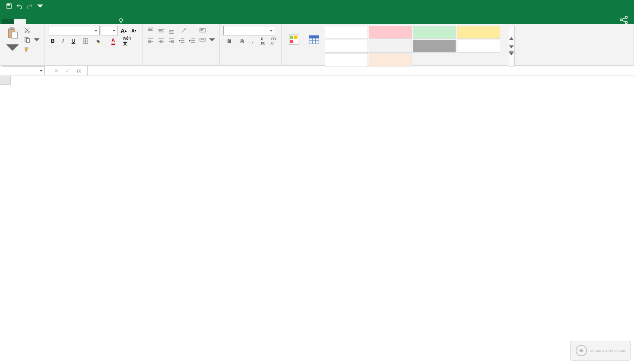  I want to click on format-painter-button, so click(32, 49).